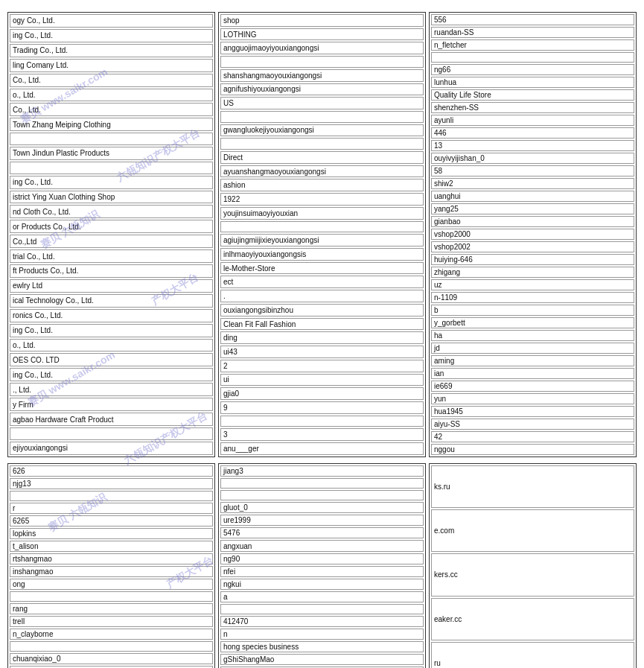  What do you see at coordinates (322, 559) in the screenshot?
I see `table-row: ng90` at bounding box center [322, 559].